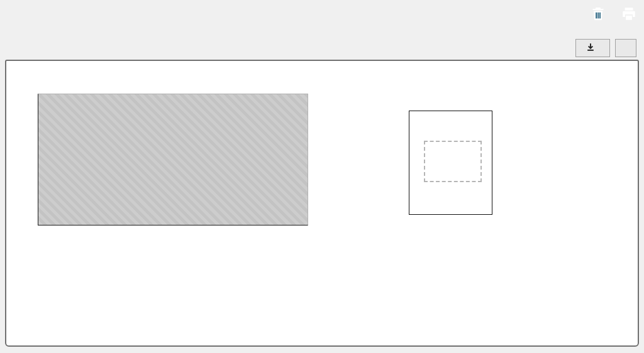  I want to click on save-recipe-button, so click(592, 48).